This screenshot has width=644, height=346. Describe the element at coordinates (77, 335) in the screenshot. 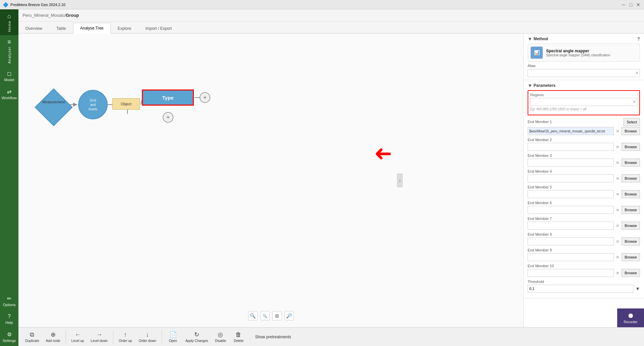

I see `level-up-icon: ←` at that location.